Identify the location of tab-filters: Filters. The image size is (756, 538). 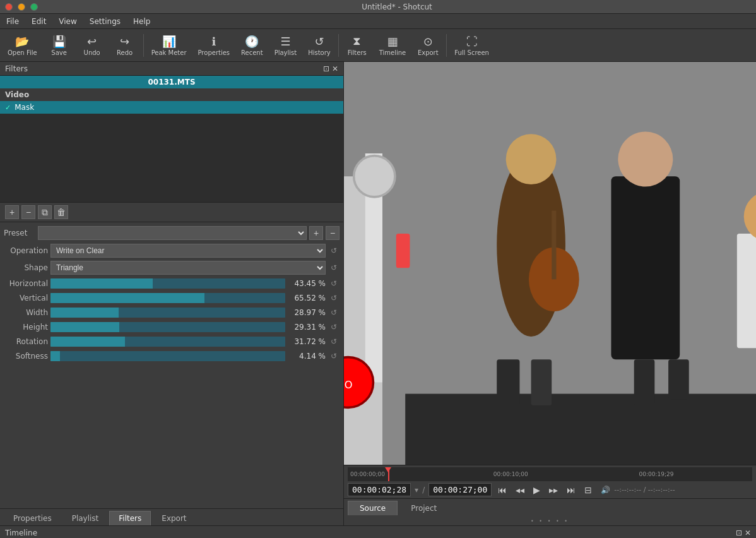
(130, 518).